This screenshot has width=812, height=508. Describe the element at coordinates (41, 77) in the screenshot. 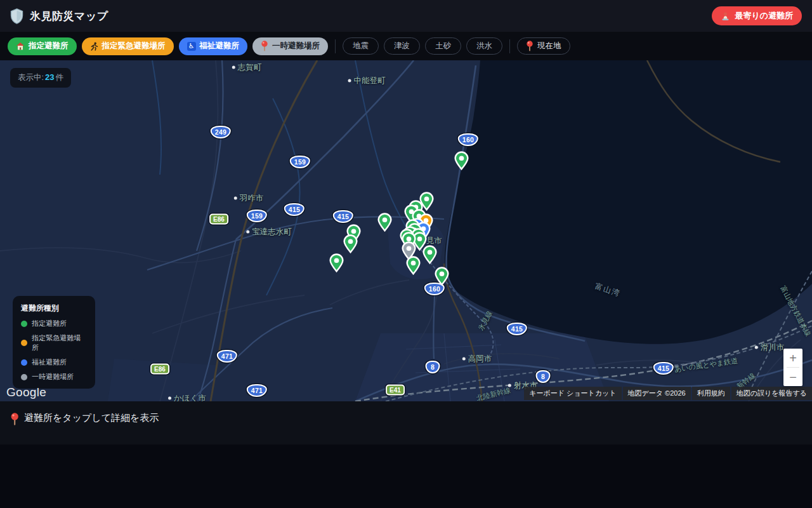

I see `visible-count-badge: 表示中:23件` at that location.